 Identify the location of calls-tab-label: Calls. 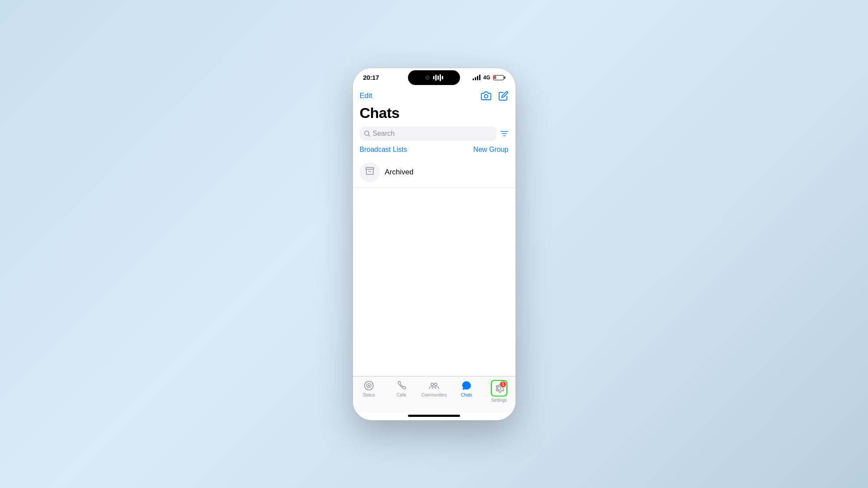
(401, 395).